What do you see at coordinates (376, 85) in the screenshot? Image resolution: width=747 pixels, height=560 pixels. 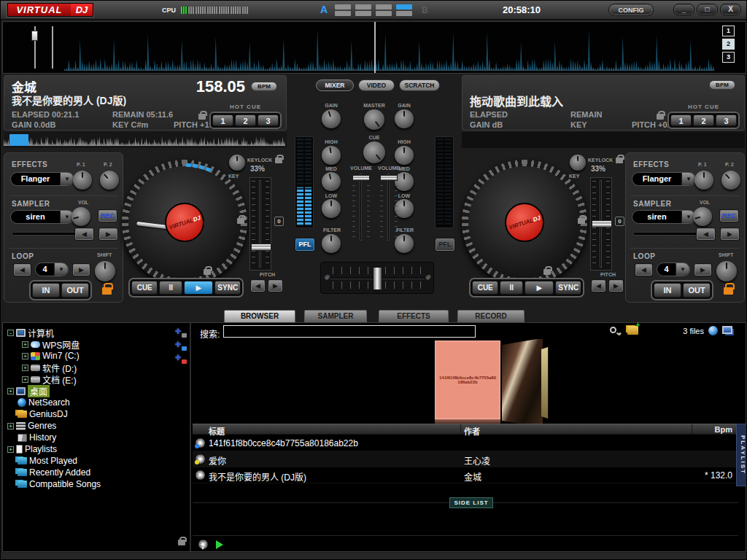 I see `tab-video: VIDEO` at bounding box center [376, 85].